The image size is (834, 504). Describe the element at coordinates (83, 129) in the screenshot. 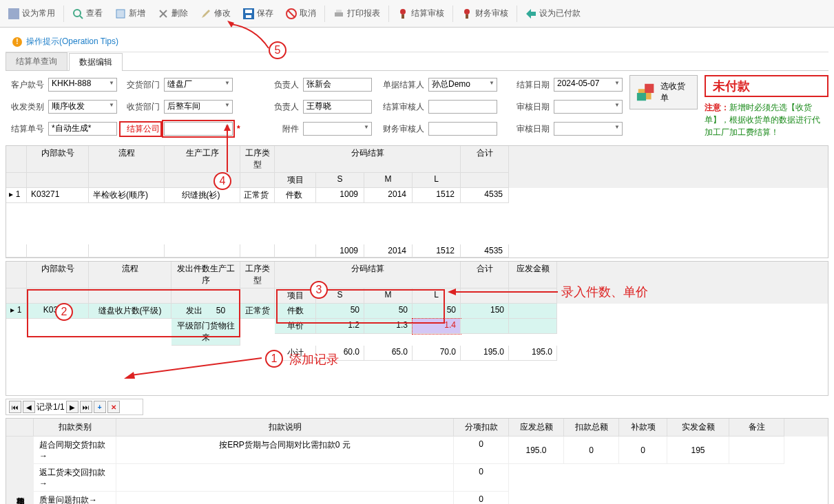

I see `settle-no-input: *自动生成*` at that location.